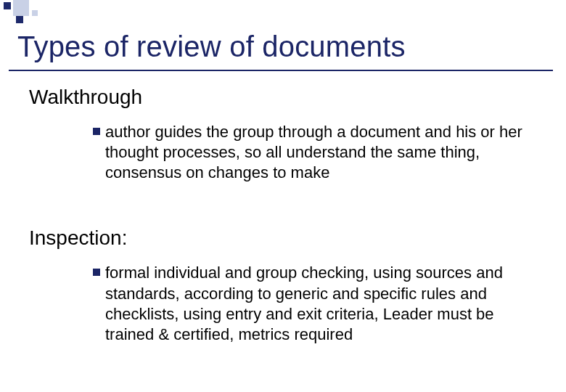 Image resolution: width=566 pixels, height=392 pixels. I want to click on bullet-text: author guides the group through a docume…, so click(313, 152).